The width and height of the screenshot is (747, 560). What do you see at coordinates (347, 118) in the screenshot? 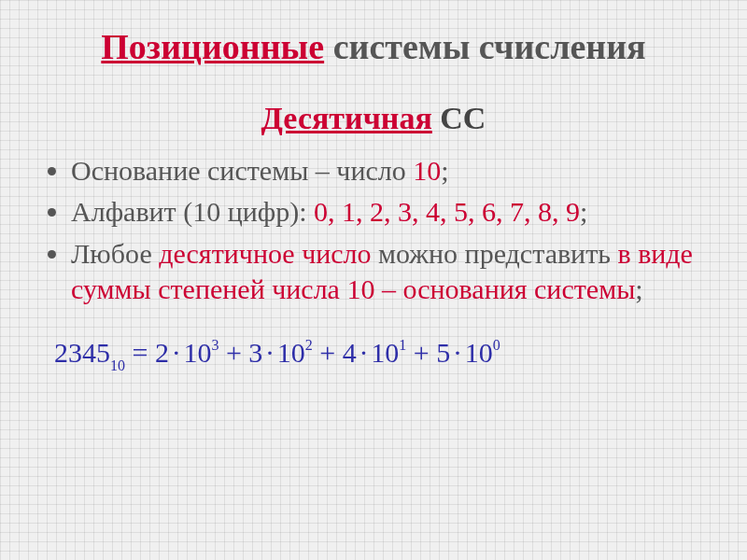
I see `subtitle-keyword: Десятичная` at bounding box center [347, 118].